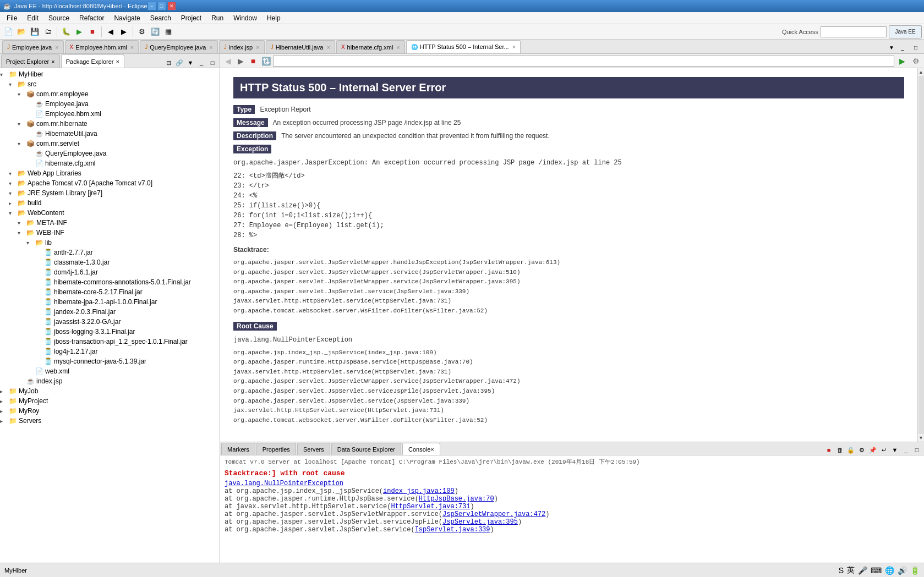 Image resolution: width=924 pixels, height=577 pixels. I want to click on tree-node: 🫙jboss-transaction-api_1.2_spec-1.0.1.Fi…, so click(110, 342).